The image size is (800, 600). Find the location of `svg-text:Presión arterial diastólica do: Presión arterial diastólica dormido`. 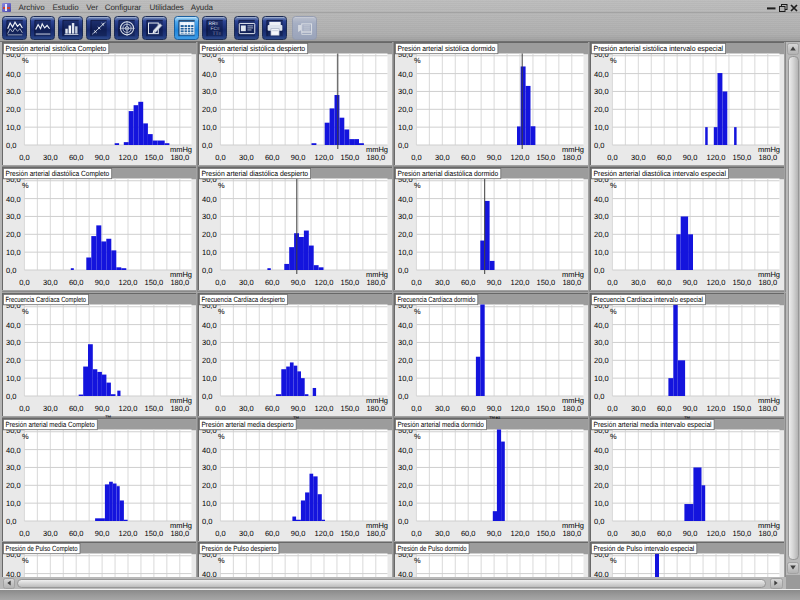

svg-text:Presión arterial diastólica do: Presión arterial diastólica dormido is located at coordinates (448, 174).